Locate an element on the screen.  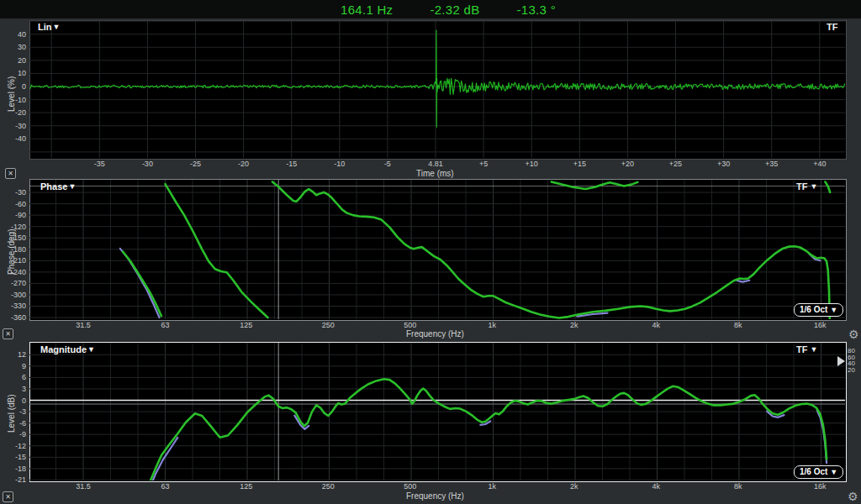
phase-x-tick: 63 is located at coordinates (166, 325).